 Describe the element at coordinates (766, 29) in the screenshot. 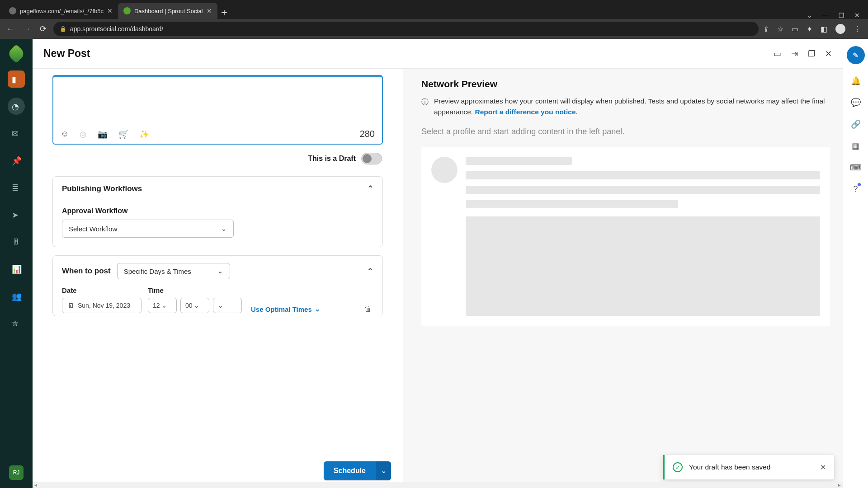

I see `share-icon: ⇪` at that location.